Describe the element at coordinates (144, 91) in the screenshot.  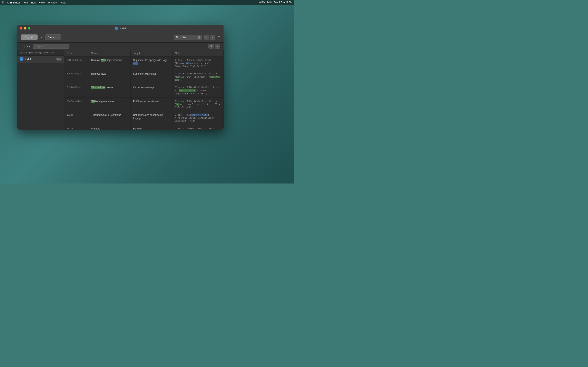
I see `table-row: 5o9-Ds-6Hx.ti... What will be cleaned: C…` at that location.